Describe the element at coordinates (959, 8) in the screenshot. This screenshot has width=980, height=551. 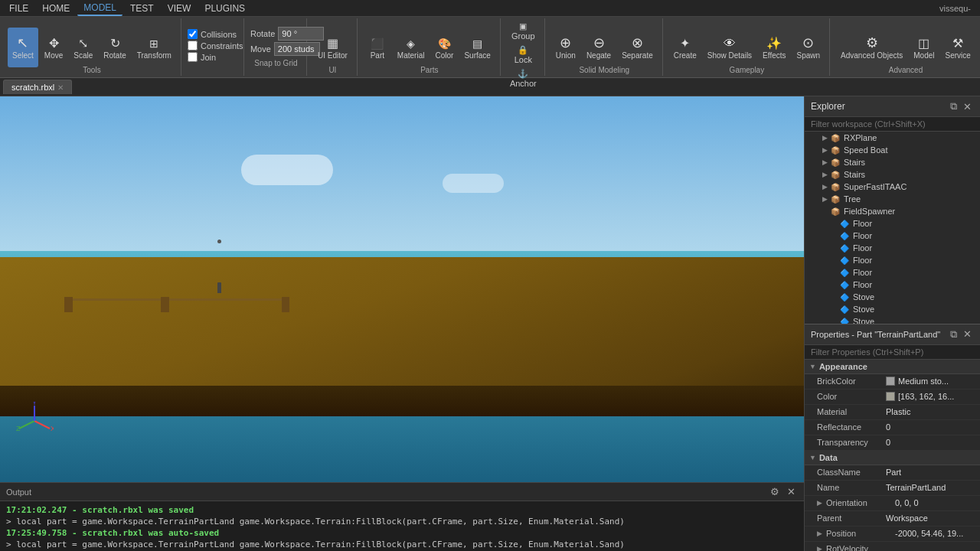
I see `username: vissequ-` at that location.